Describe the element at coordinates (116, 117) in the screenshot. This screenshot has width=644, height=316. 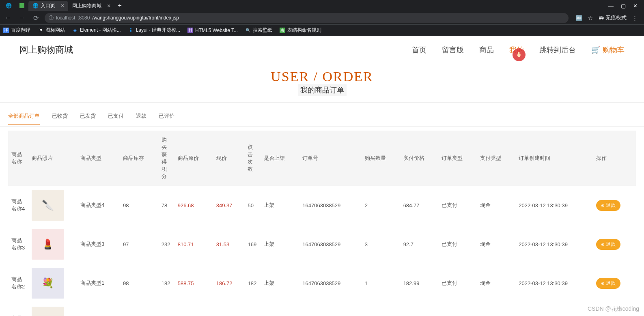
I see `tab-paid: 已支付` at that location.